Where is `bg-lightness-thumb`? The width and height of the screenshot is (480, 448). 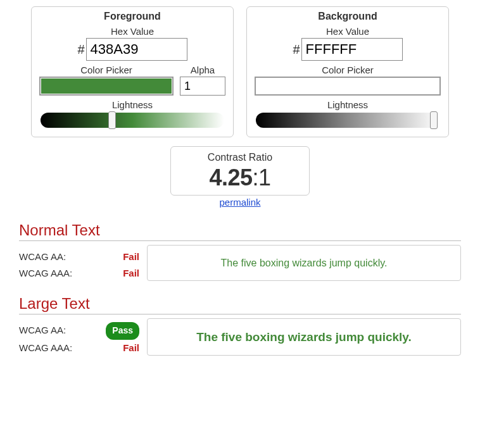
bg-lightness-thumb is located at coordinates (434, 120).